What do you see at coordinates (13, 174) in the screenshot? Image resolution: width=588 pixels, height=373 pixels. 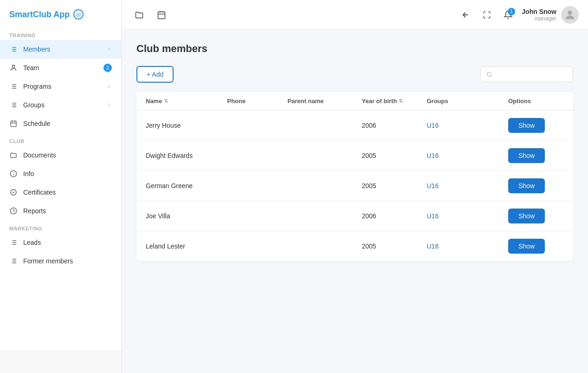 I see `info-icon` at bounding box center [13, 174].